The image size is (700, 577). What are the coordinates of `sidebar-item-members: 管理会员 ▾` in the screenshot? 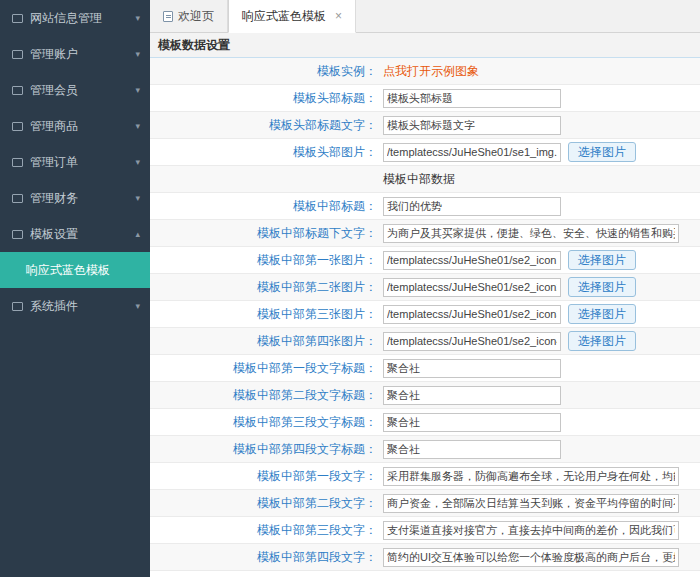 It's located at (75, 90).